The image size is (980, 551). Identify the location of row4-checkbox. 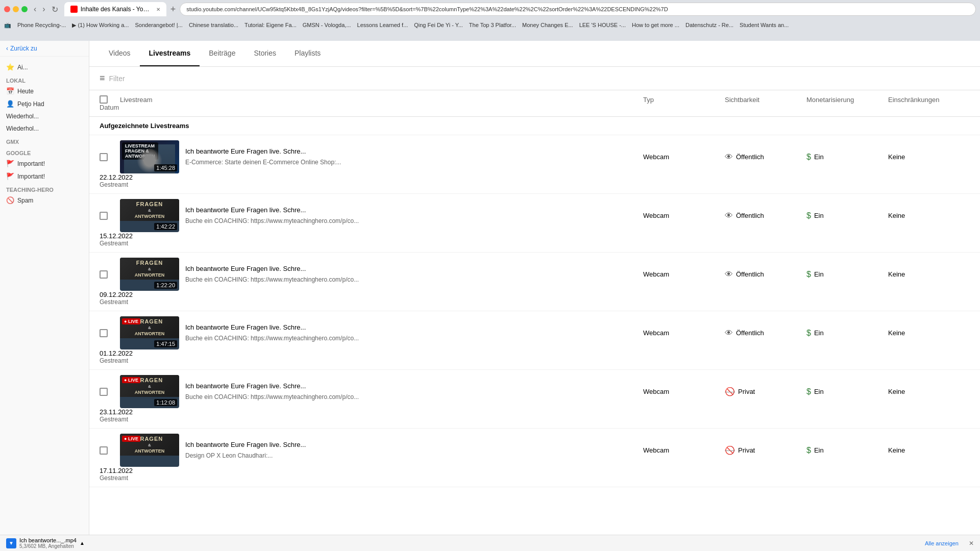
(110, 333).